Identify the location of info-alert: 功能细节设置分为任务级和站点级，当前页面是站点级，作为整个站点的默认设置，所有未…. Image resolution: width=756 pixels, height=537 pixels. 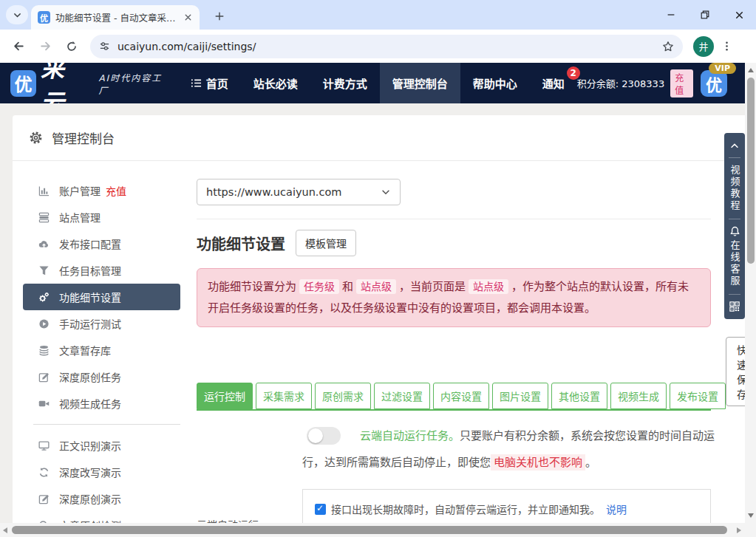
(454, 298).